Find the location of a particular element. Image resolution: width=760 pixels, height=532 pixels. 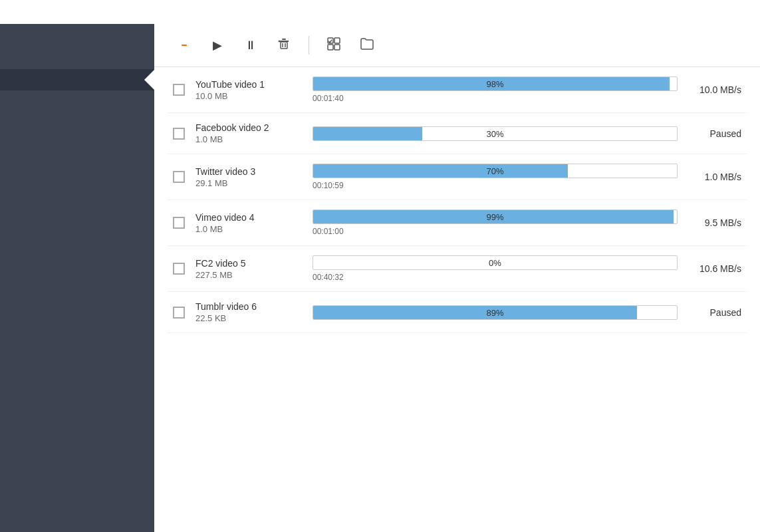

sidebar-item-about is located at coordinates (77, 165).